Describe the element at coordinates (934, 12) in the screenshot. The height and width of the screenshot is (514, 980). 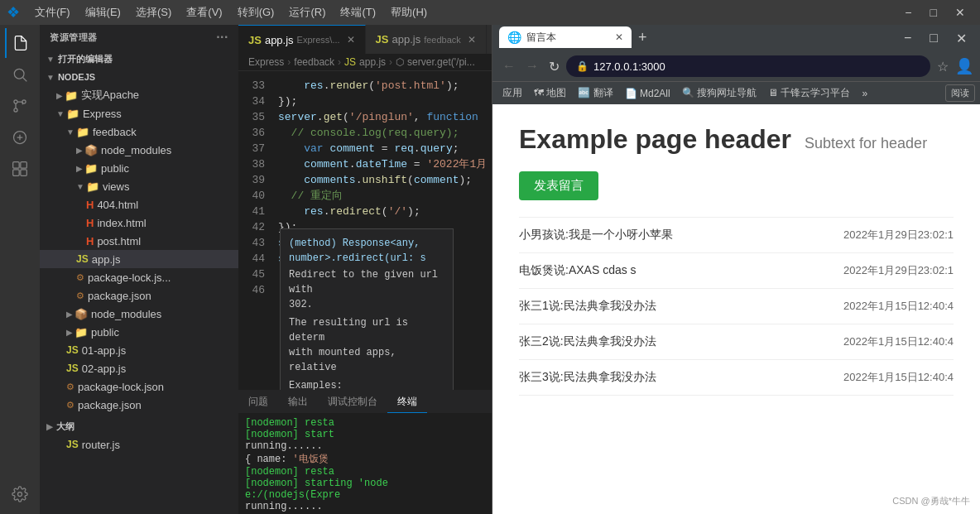
I see `window-maximize: □` at that location.